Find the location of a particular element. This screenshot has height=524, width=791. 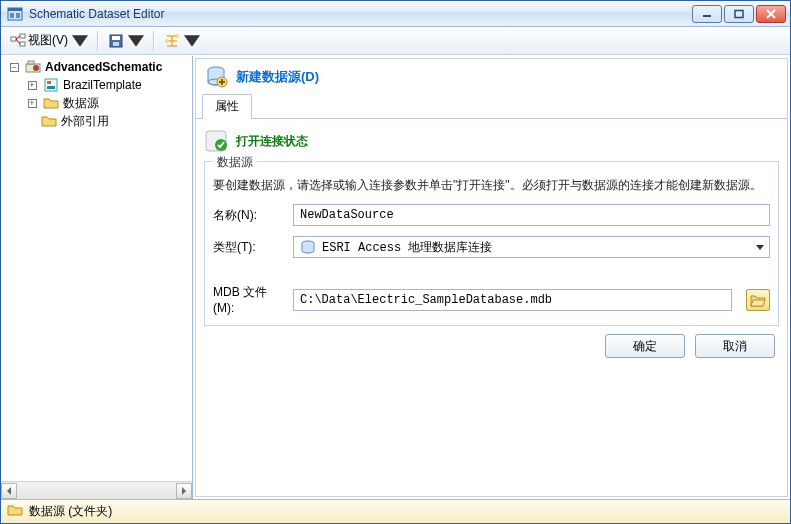

type-label: 类型(T): is located at coordinates (248, 248).